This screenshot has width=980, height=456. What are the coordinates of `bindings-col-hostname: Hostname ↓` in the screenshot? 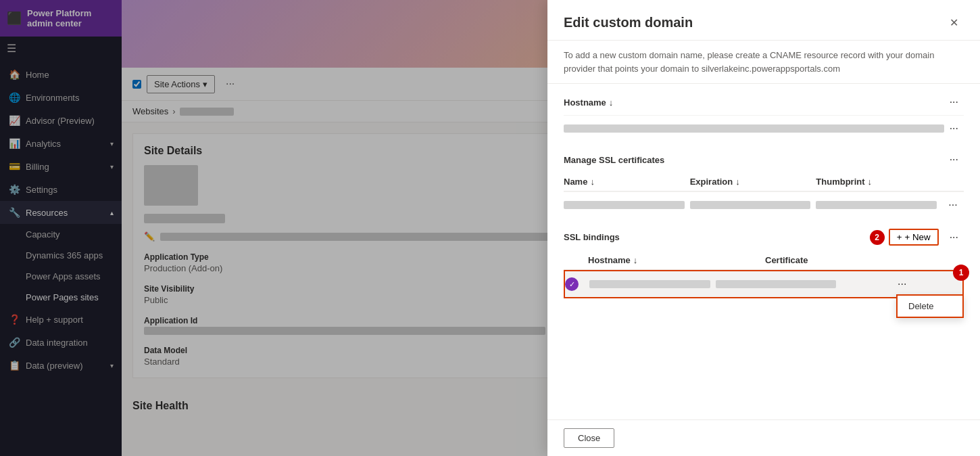 It's located at (674, 260).